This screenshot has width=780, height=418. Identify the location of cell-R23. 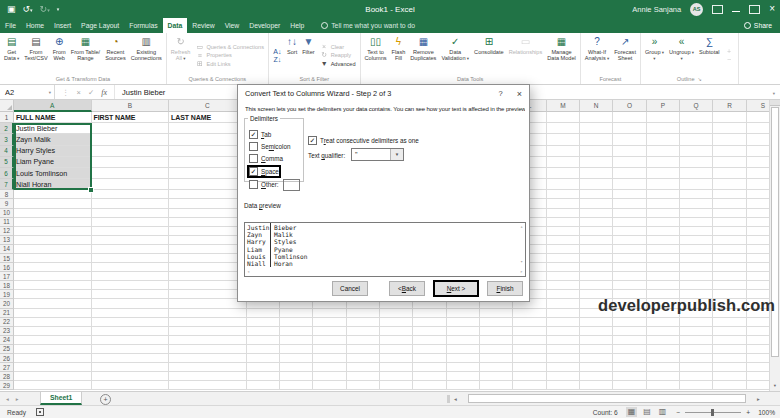
(730, 332).